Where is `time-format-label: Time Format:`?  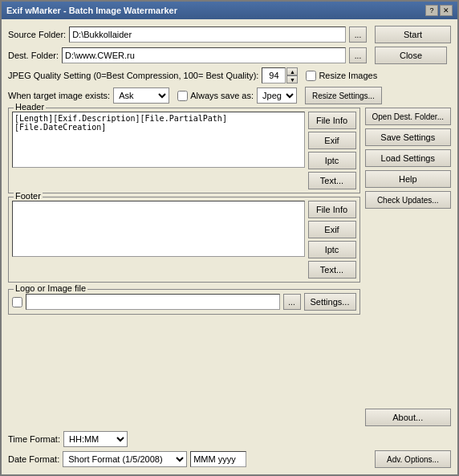
time-format-label: Time Format: is located at coordinates (34, 439).